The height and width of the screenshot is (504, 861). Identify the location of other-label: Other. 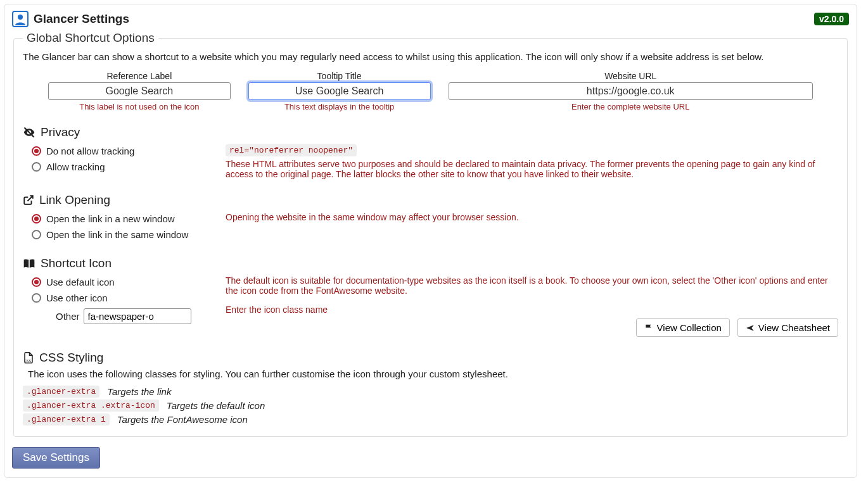
(68, 317).